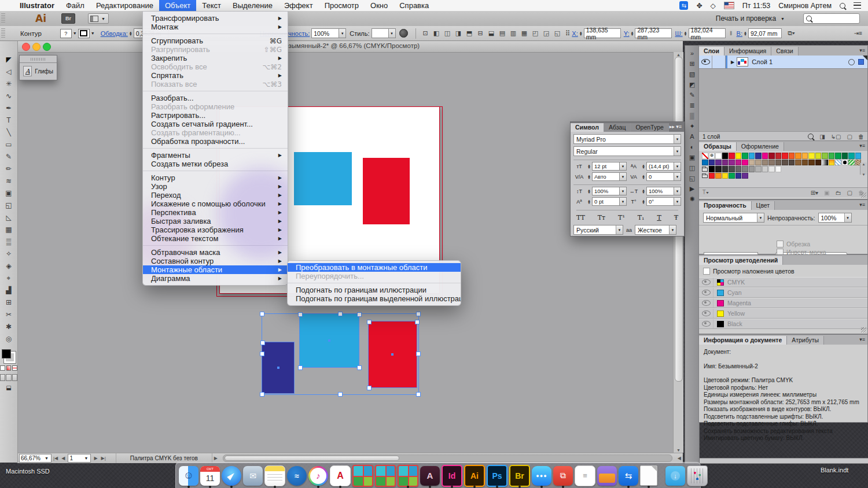  Describe the element at coordinates (692, 199) in the screenshot. I see `kuler-panel-icon: ✺` at that location.